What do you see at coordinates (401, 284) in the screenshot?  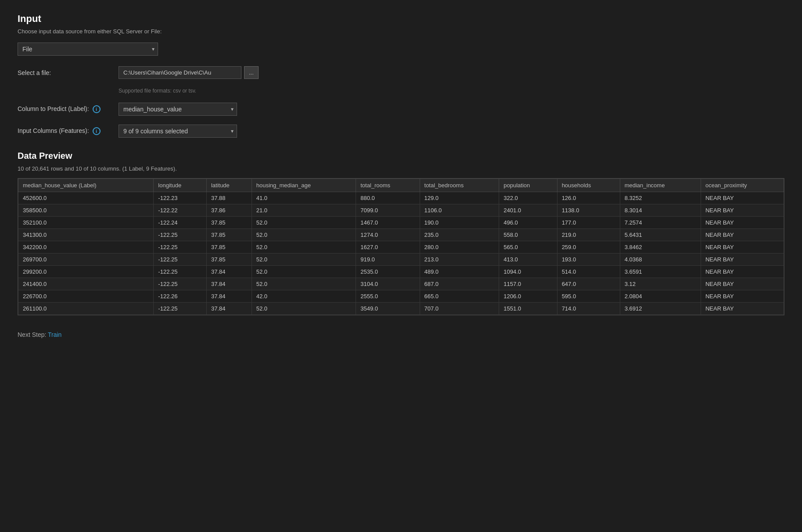 I see `table-row: 241400.0-122.2537.8452.03104.0687.01157.…` at bounding box center [401, 284].